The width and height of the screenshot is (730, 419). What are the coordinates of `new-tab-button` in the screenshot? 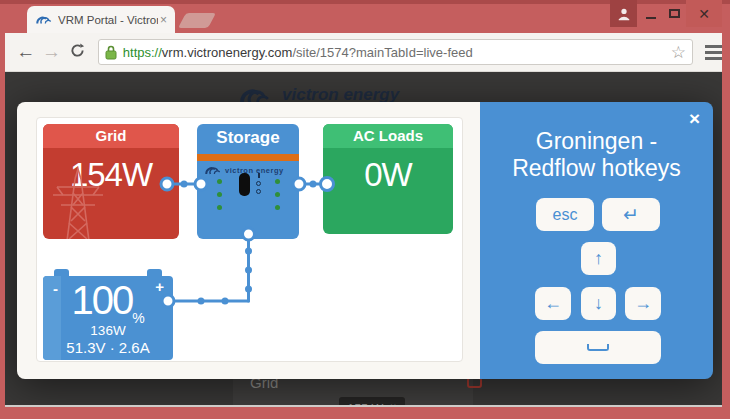 It's located at (197, 20).